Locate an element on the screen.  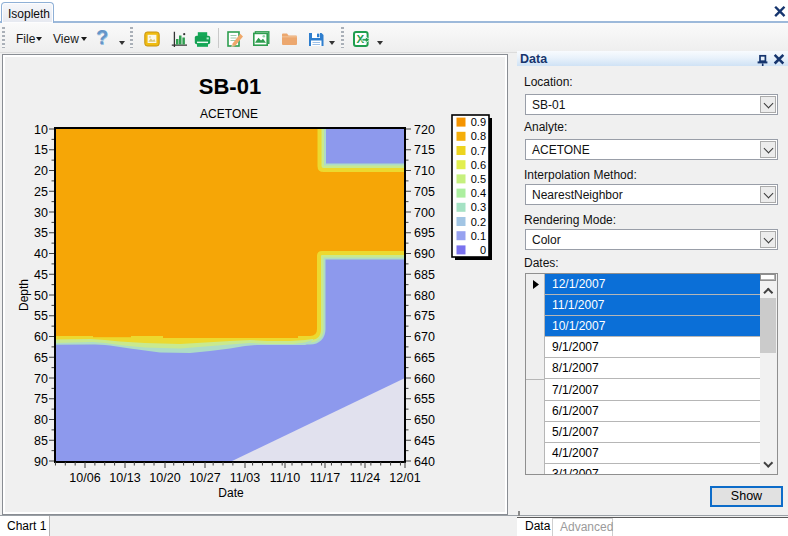
svg-text: 35 is located at coordinates (41, 233).